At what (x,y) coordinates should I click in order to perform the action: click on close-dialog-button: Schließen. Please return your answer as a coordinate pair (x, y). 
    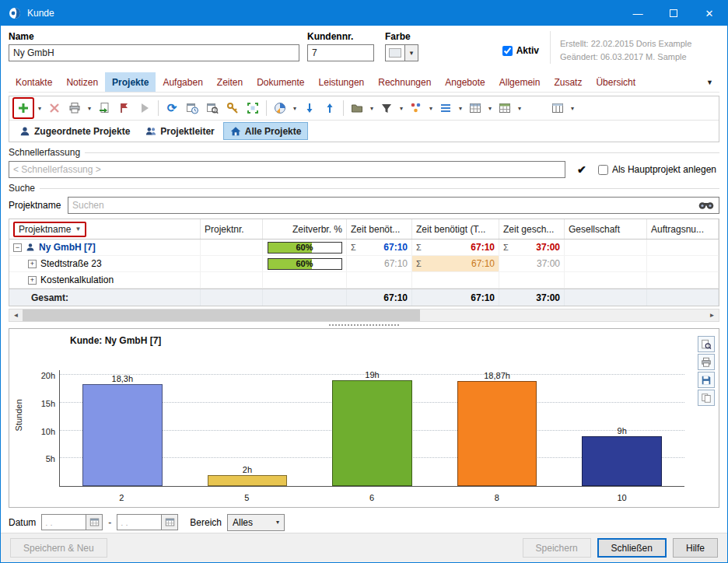
    Looking at the image, I should click on (632, 547).